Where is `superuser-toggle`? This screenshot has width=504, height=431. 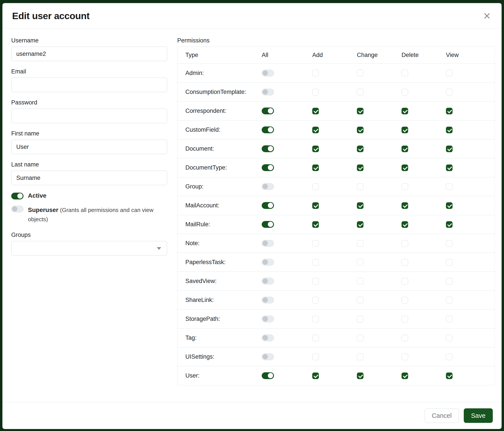
superuser-toggle is located at coordinates (18, 209).